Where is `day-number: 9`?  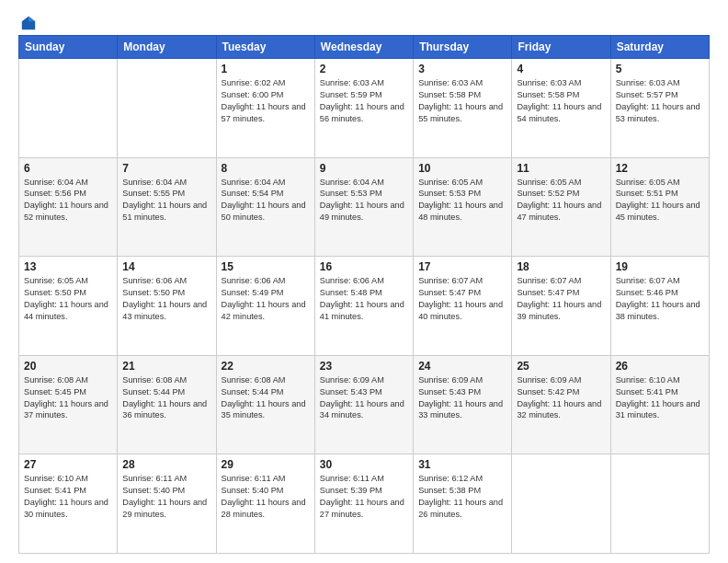
day-number: 9 is located at coordinates (364, 168).